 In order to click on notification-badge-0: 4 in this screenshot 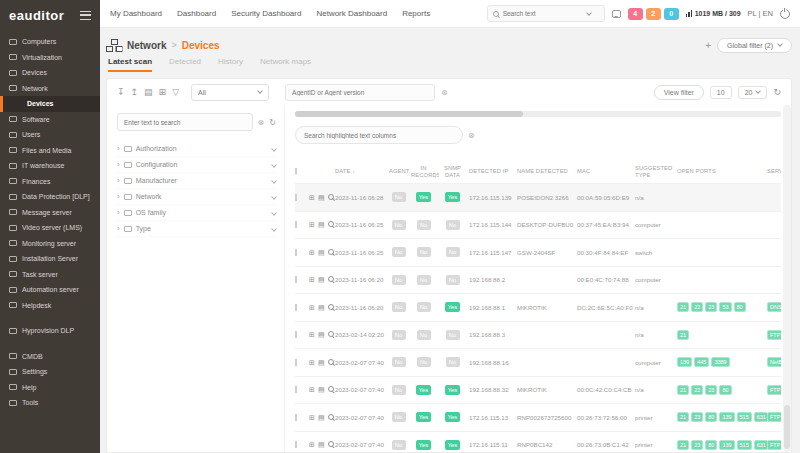, I will do `click(636, 14)`.